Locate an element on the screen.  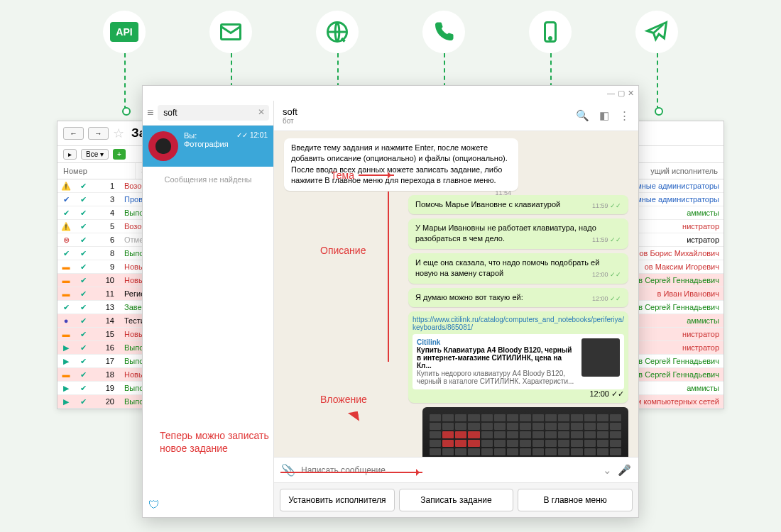
mic-icon: 🎤 is located at coordinates (625, 470).